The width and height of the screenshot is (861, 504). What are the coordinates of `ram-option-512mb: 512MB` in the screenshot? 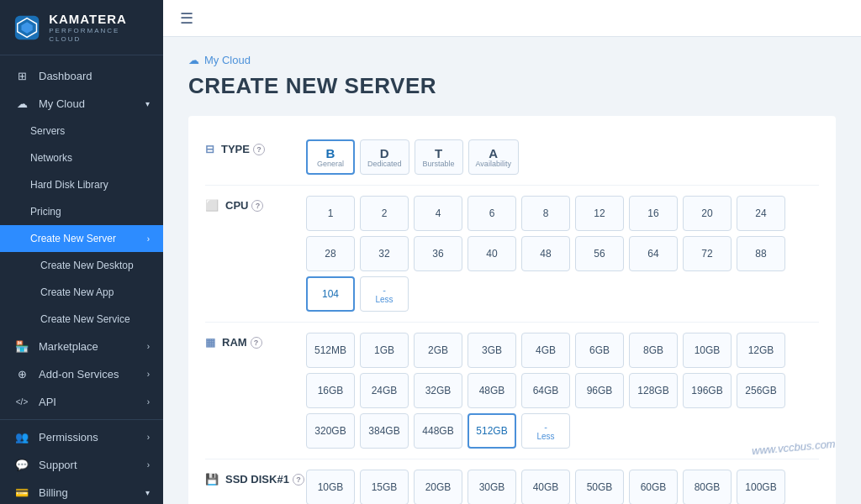 It's located at (330, 350).